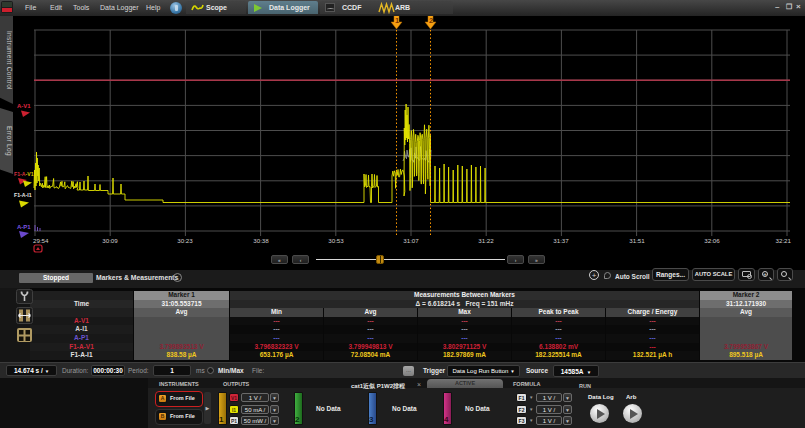 The width and height of the screenshot is (805, 428). Describe the element at coordinates (185, 240) in the screenshot. I see `svg-text: 30:23` at that location.